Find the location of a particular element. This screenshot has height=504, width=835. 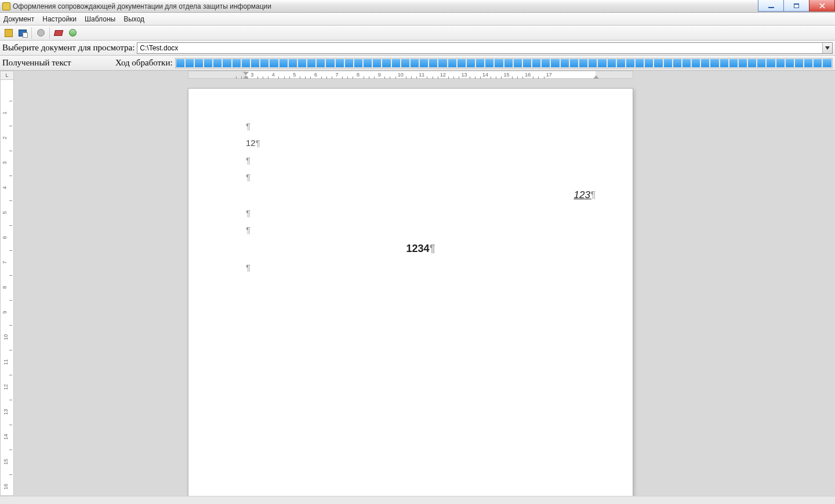

menu-document: Документ is located at coordinates (19, 19).